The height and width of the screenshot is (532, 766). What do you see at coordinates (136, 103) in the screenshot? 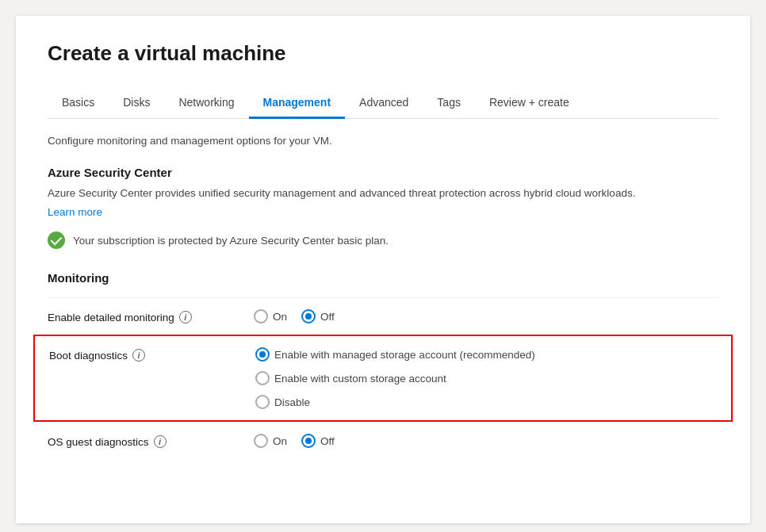
I see `tab-disks: Disks` at bounding box center [136, 103].